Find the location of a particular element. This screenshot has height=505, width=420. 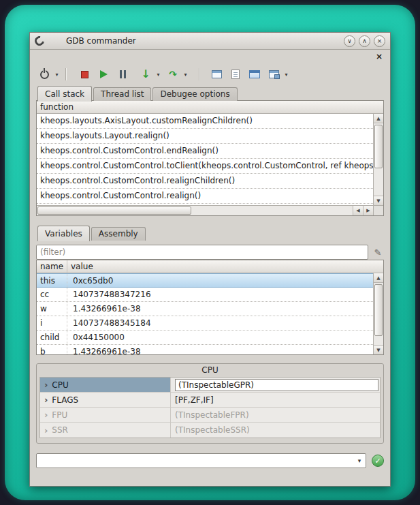

step-over-button: ↷ is located at coordinates (173, 74).